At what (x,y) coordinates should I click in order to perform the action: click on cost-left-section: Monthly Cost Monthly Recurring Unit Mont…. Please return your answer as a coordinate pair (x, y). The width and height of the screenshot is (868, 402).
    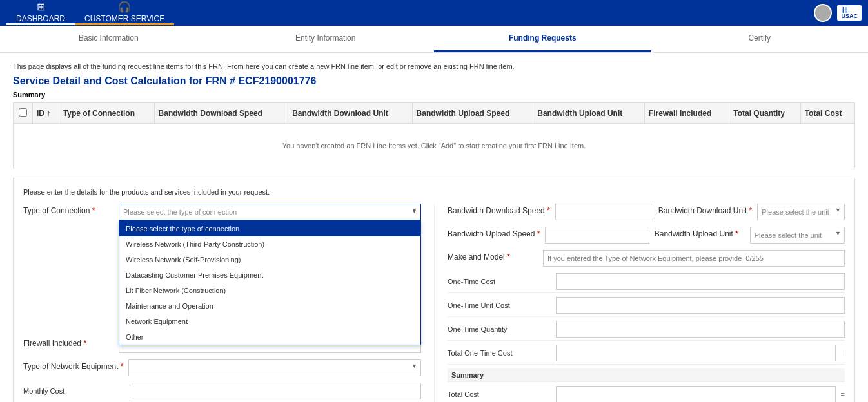
    Looking at the image, I should click on (222, 392).